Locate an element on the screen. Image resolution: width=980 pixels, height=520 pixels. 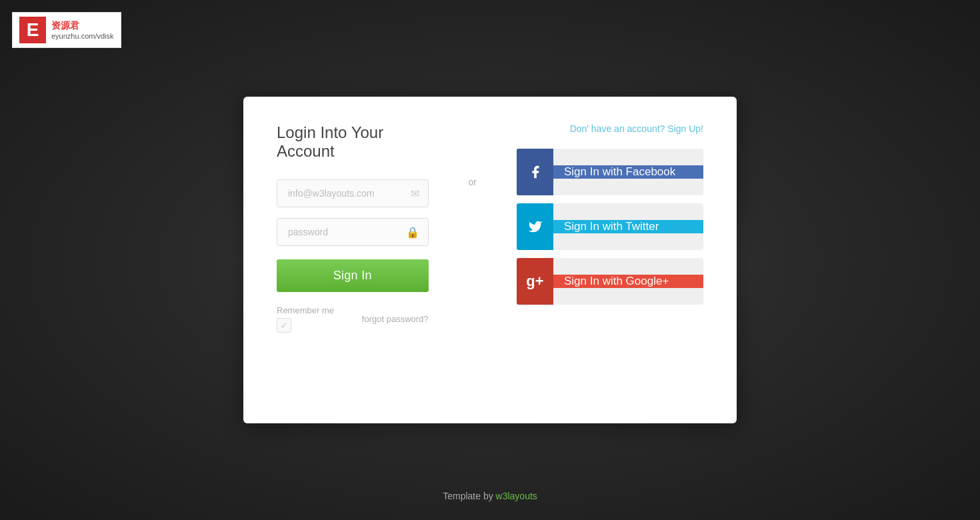
or-divider: or is located at coordinates (473, 155).